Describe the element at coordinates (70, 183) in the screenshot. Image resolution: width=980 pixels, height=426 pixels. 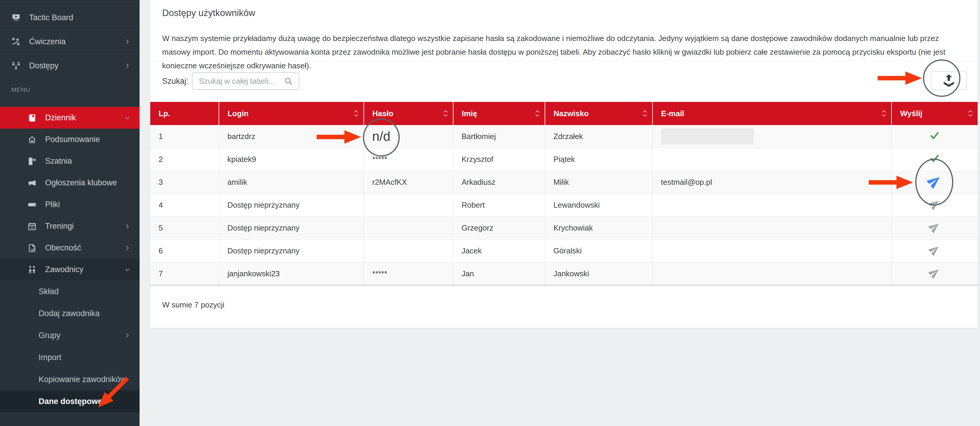
I see `sidebar-item-ogloszenia-klubowe: Ogłoszenia klubowe` at that location.